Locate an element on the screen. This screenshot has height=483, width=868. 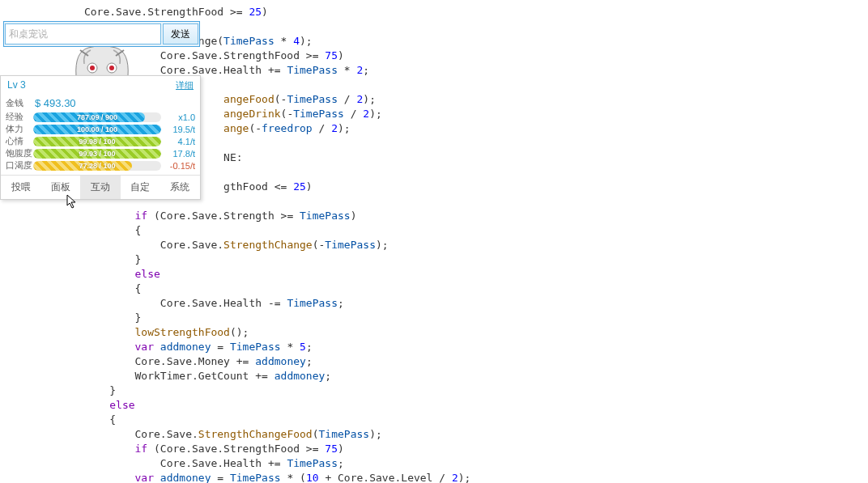
stat-label: 口渴度 is located at coordinates (19, 165).